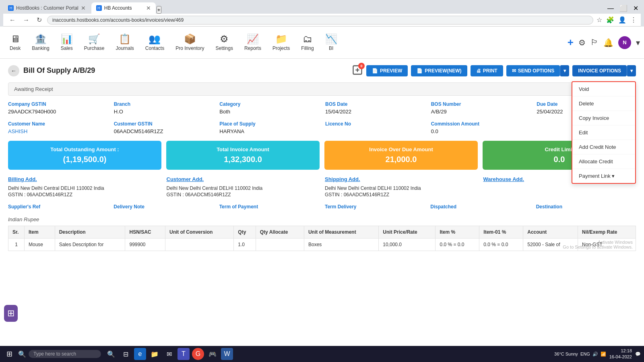 The image size is (644, 362). I want to click on badge-count: 0, so click(361, 66).